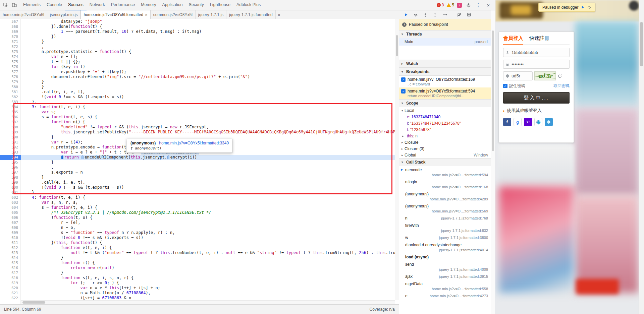 Image resolution: width=644 pixels, height=314 pixels. What do you see at coordinates (445, 15) in the screenshot?
I see `step-icon` at bounding box center [445, 15].